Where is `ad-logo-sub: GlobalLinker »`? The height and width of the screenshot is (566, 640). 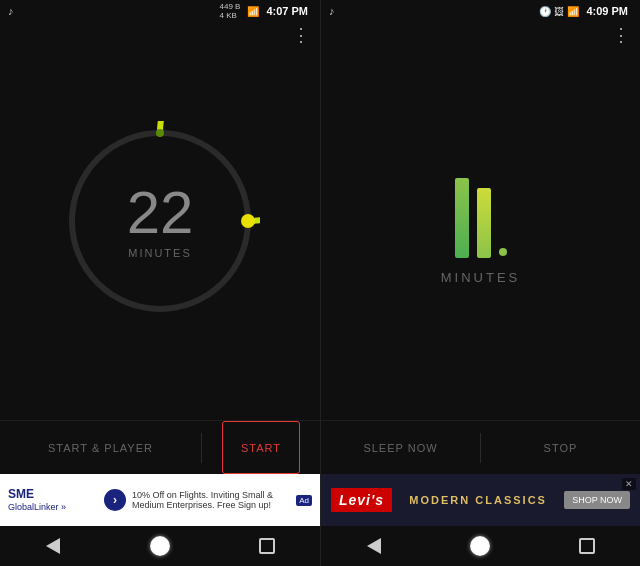 ad-logo-sub: GlobalLinker » is located at coordinates (53, 508).